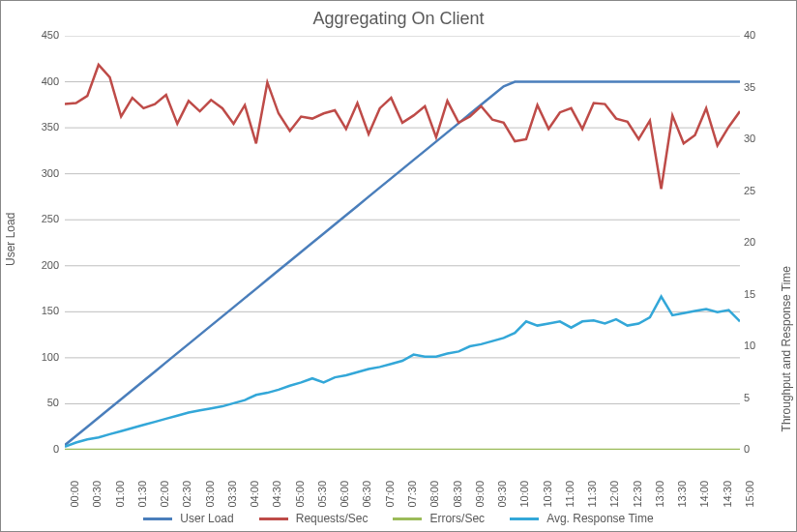 This screenshot has width=797, height=532. What do you see at coordinates (480, 494) in the screenshot?
I see `x-tick-label: 09:00` at bounding box center [480, 494].